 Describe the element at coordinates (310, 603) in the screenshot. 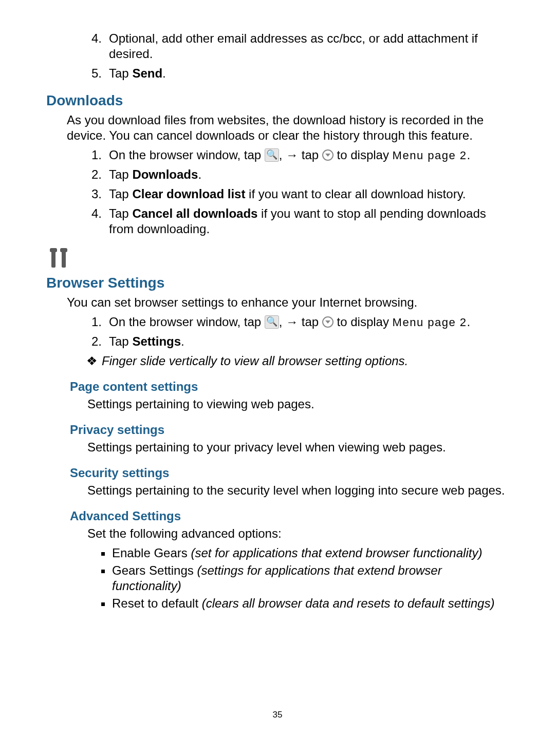

I see `list-item: Reset to default (clears all browser dat…` at that location.